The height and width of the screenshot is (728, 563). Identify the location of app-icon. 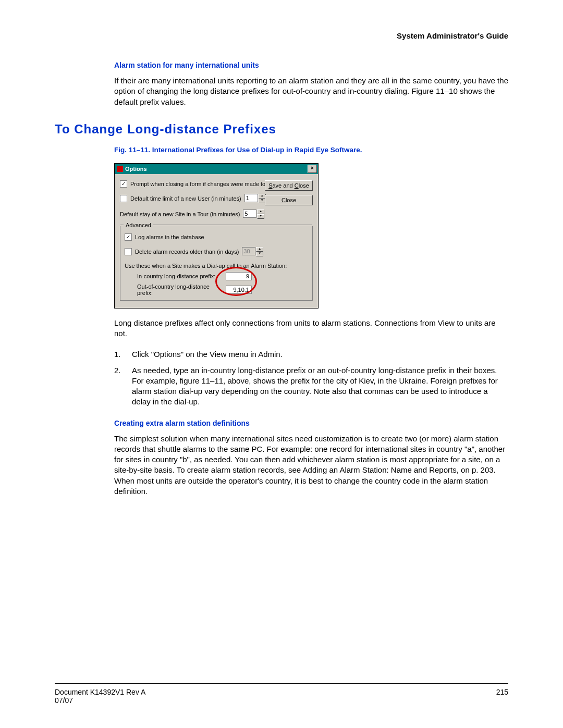
(120, 169).